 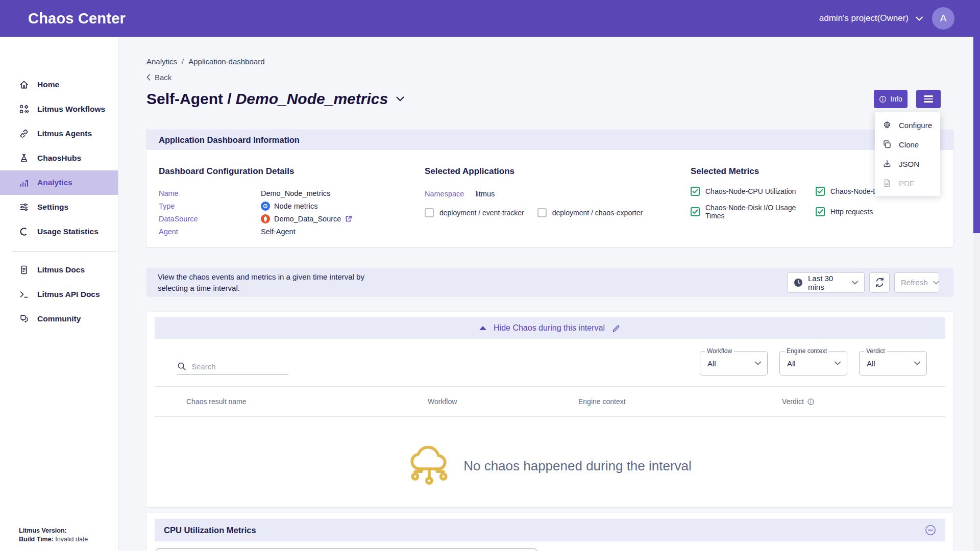 I want to click on empty-state: No chaos happened during the interval, so click(x=550, y=466).